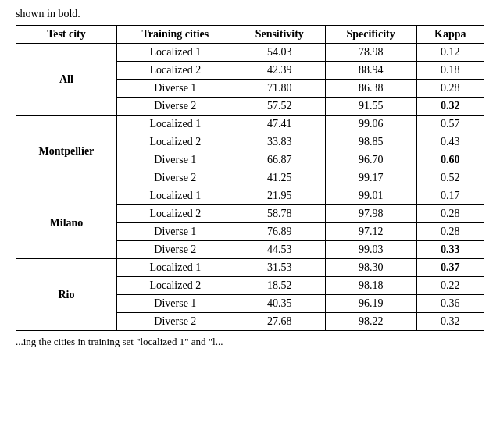  I want to click on sensitivity-cell: 40.35, so click(280, 304).